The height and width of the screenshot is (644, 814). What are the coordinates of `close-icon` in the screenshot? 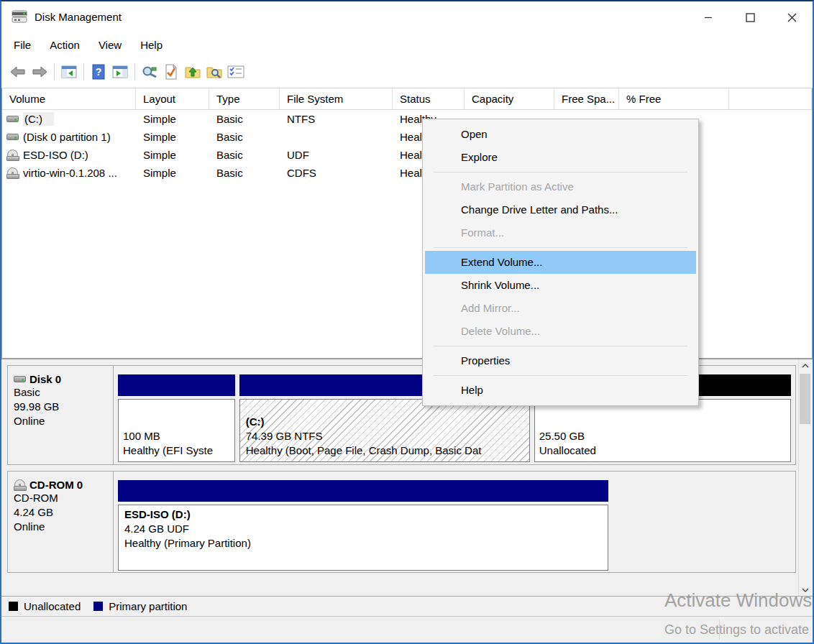 It's located at (792, 17).